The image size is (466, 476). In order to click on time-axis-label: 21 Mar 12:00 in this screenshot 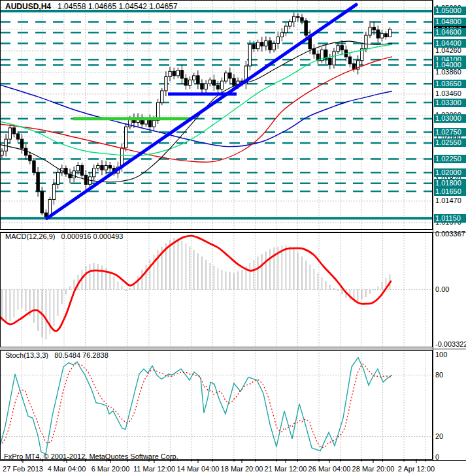, I will do `click(286, 469)`.